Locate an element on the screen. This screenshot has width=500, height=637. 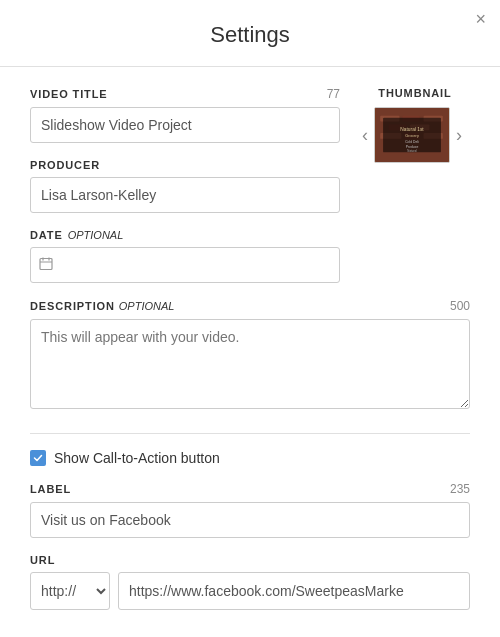
label-field-group: LABEL 235 is located at coordinates (250, 510).